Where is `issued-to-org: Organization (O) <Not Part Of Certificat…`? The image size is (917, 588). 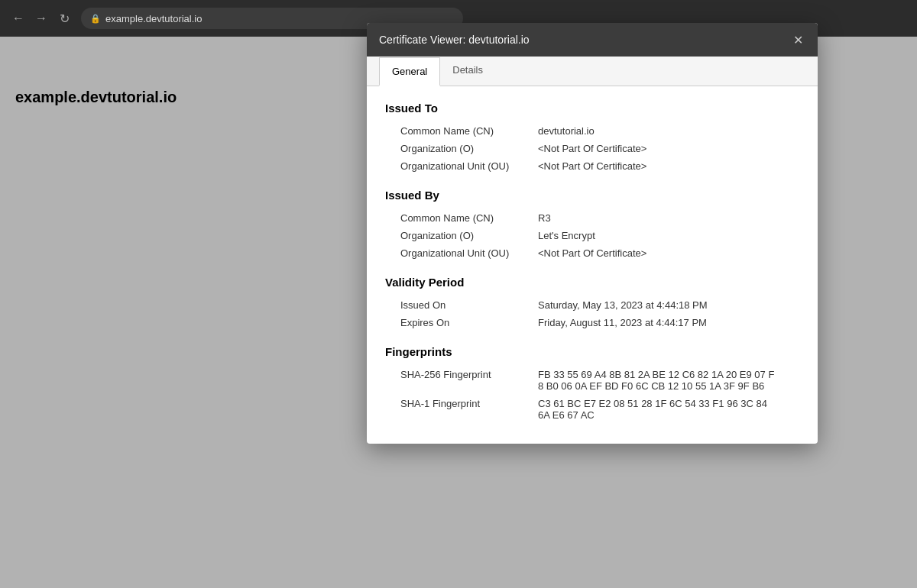
issued-to-org: Organization (O) <Not Part Of Certificat… is located at coordinates (592, 148).